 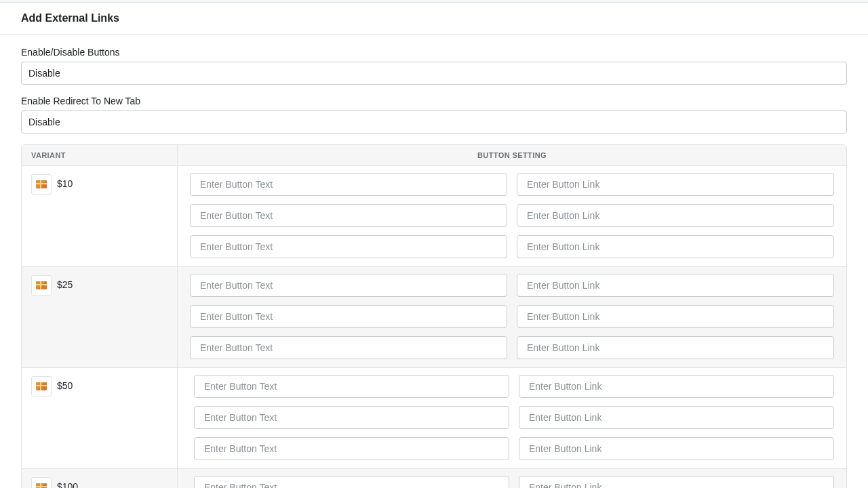 What do you see at coordinates (434, 479) in the screenshot?
I see `table-row: $100` at bounding box center [434, 479].